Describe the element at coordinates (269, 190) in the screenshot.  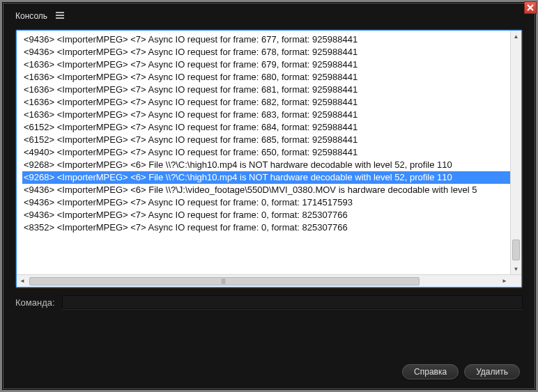
I see `console-line: <9436> <ImporterMPEG> <6> File \\?\J:\vi…` at that location.